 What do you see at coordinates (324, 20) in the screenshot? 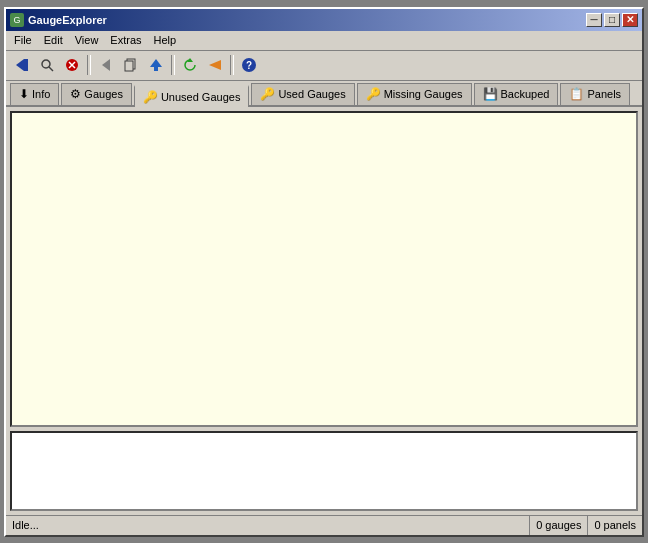
I see `title-bar: G GaugeExplorer ─ □ ✕` at bounding box center [324, 20].